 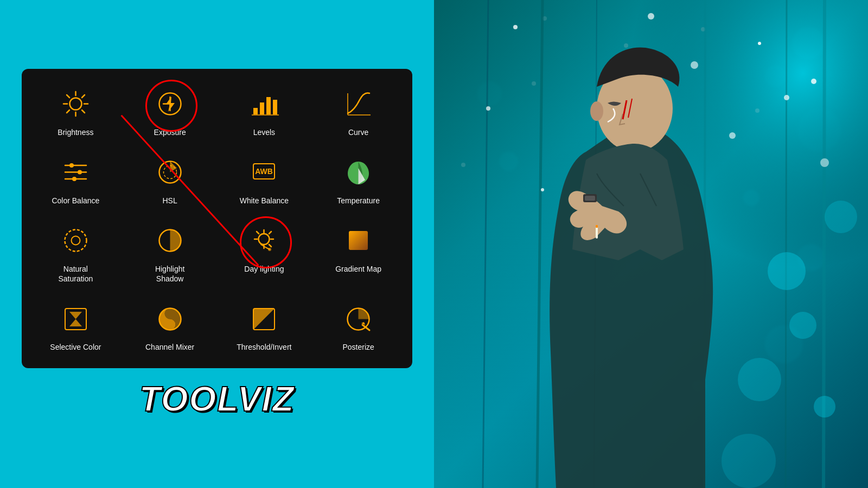 I want to click on posterize-icon-wrapper, so click(x=359, y=319).